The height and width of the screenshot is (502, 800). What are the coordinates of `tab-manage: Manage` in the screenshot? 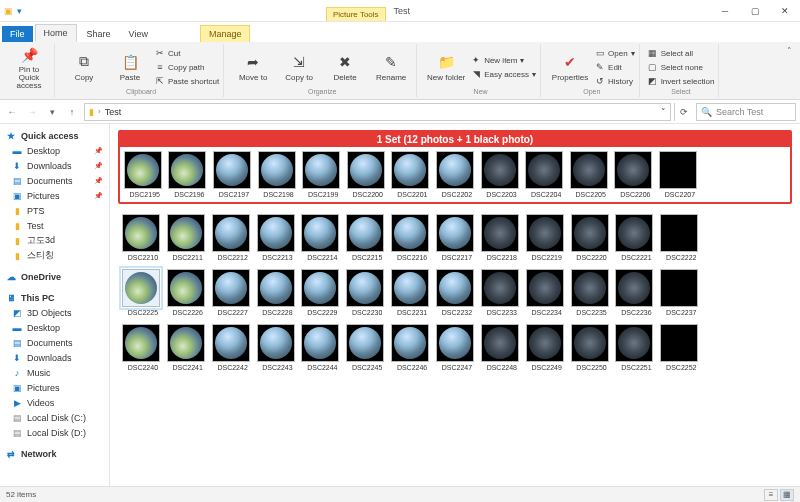 It's located at (226, 34).